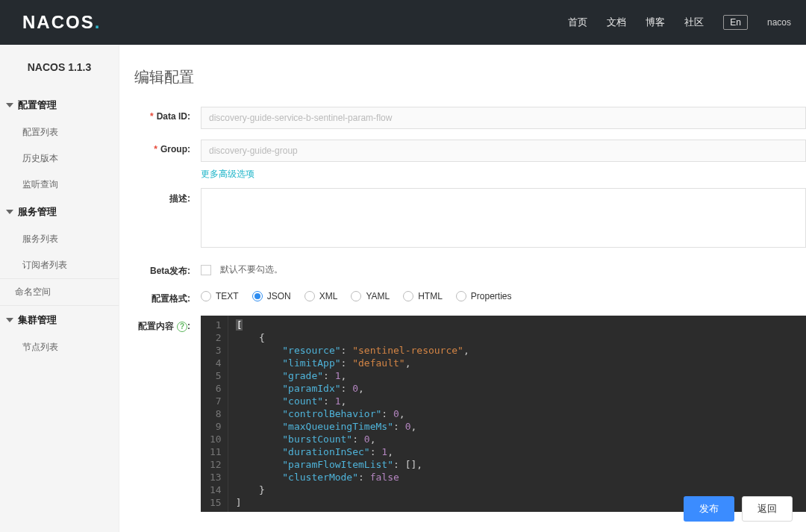 This screenshot has width=806, height=532. Describe the element at coordinates (503, 295) in the screenshot. I see `radio-group-format: TEXTJSONXMLYAMLHTMLProperties` at that location.